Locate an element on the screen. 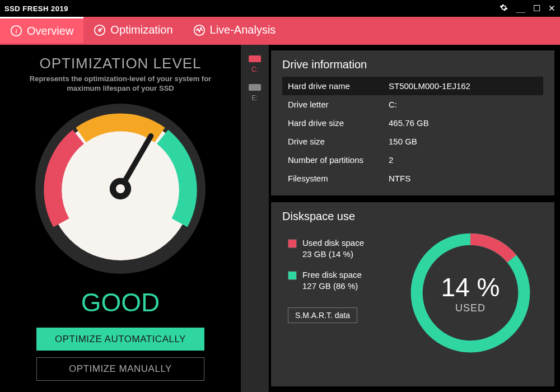  info-label: Drive letter is located at coordinates (338, 104).